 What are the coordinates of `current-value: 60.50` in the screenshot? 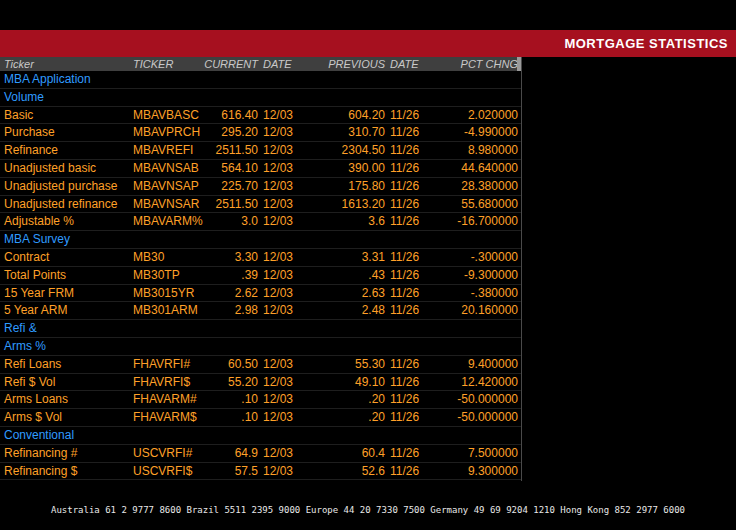 It's located at (220, 364).